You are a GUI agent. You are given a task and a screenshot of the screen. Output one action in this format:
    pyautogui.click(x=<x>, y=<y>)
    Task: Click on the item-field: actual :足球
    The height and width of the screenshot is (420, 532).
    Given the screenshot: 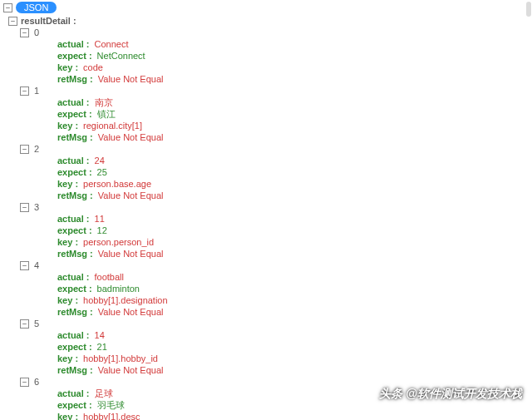 What is the action you would take?
    pyautogui.click(x=276, y=393)
    